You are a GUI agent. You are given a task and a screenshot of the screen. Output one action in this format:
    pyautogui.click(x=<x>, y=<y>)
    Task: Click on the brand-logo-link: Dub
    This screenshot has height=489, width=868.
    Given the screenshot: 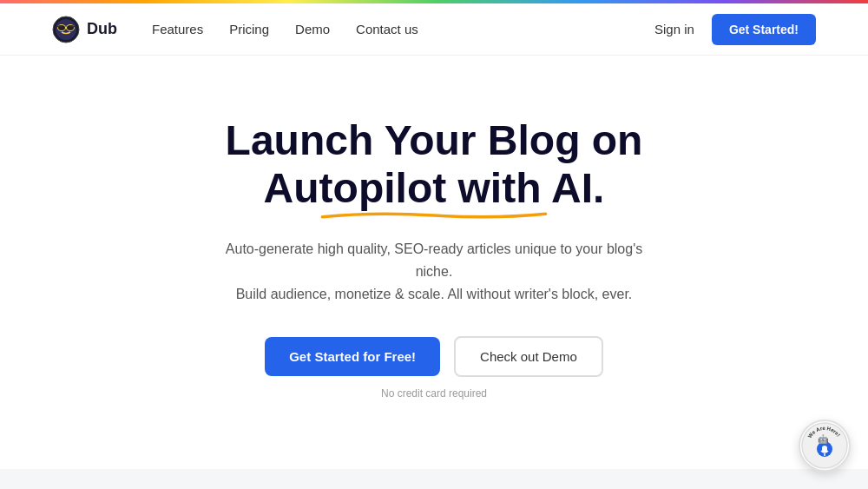 What is the action you would take?
    pyautogui.click(x=85, y=30)
    